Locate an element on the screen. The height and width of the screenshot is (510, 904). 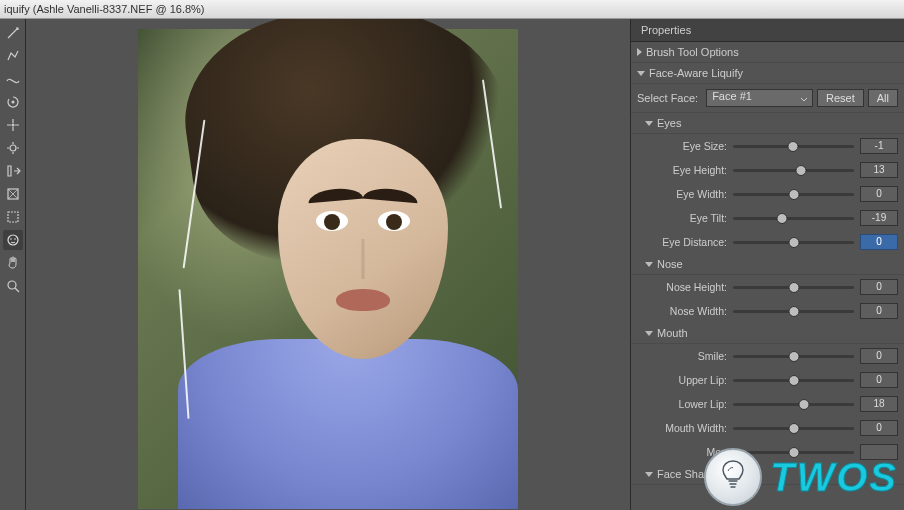
nose-slider-label: Nose Height: is located at coordinates (682, 287).